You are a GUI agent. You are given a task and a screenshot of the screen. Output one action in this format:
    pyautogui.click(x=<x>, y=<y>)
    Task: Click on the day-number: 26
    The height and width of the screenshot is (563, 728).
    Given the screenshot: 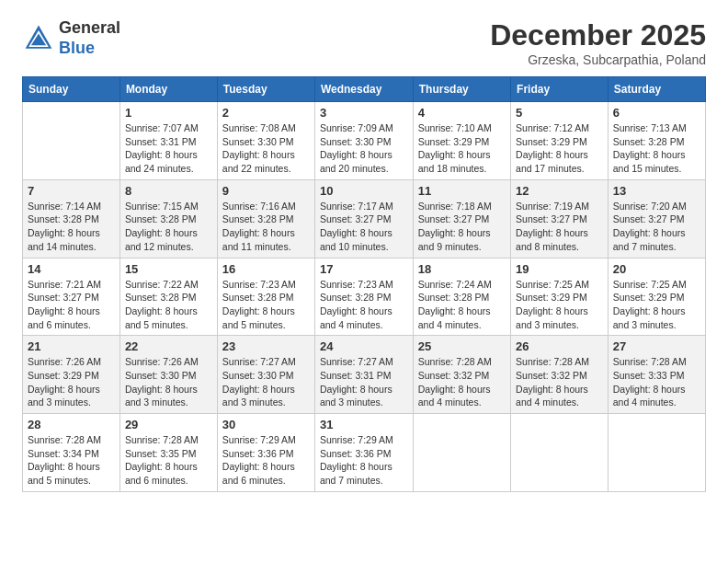 What is the action you would take?
    pyautogui.click(x=559, y=346)
    